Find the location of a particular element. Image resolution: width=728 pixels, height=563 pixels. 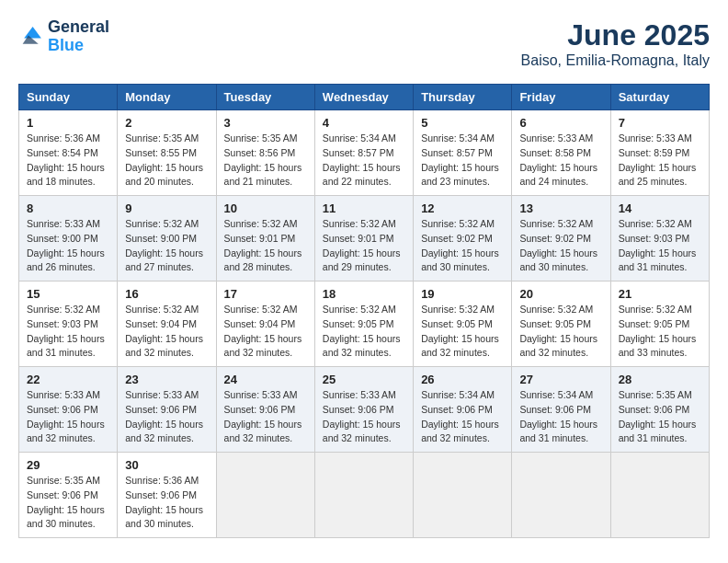

day-cell-28: 28Sunrise: 5:35 AM Sunset: 9:06 PM Dayli… is located at coordinates (660, 410).